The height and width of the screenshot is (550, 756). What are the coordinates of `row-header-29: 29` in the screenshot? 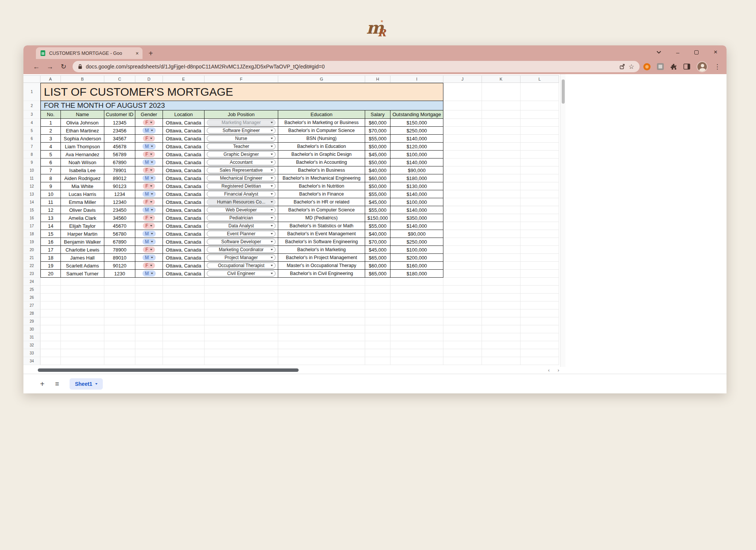 It's located at (32, 322).